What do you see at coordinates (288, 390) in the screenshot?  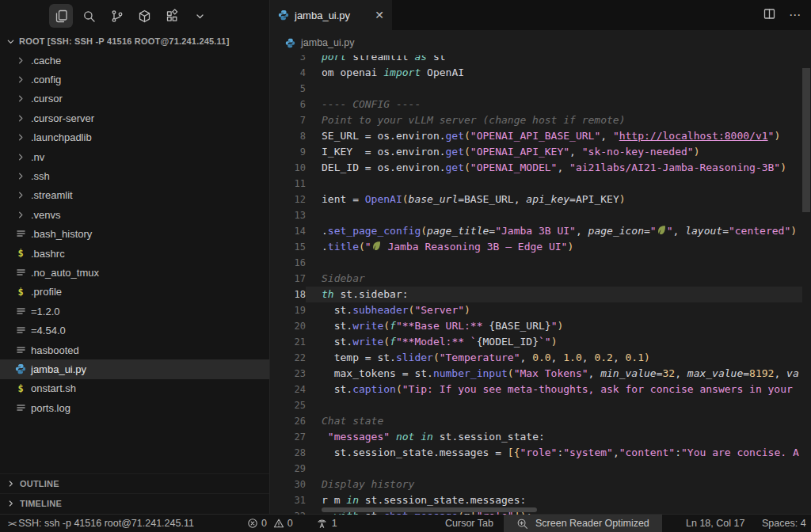 I see `line-number: 24` at bounding box center [288, 390].